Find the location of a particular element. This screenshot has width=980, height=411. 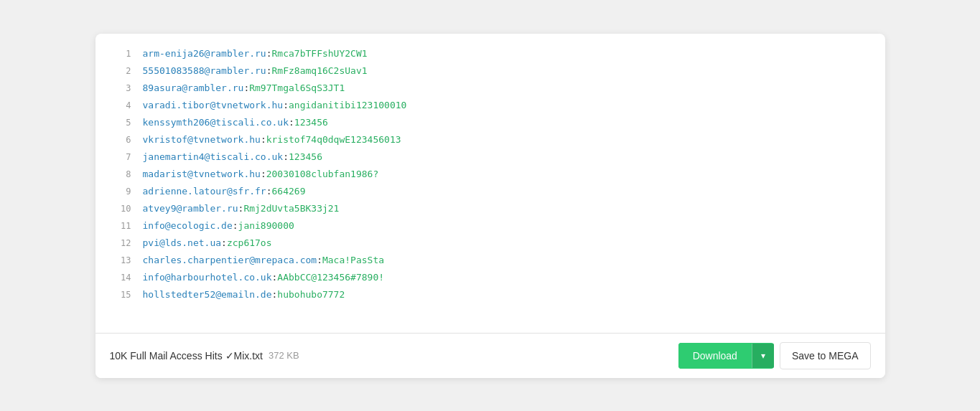

line-content: janemartin4@tiscali.co.uk:123456 is located at coordinates (233, 157).